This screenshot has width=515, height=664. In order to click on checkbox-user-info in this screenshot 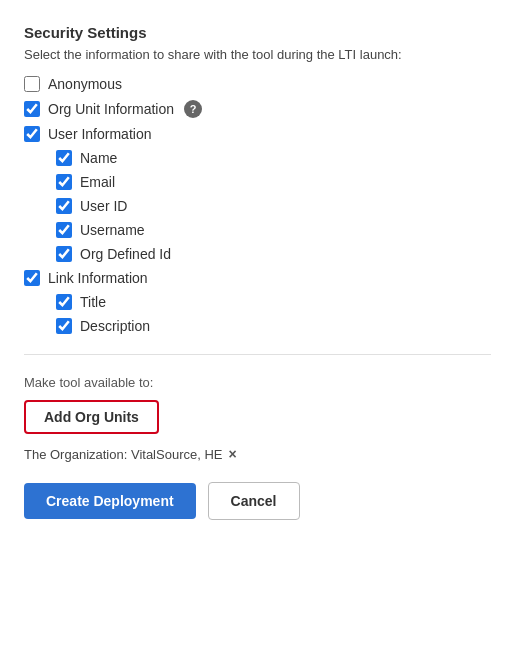, I will do `click(32, 134)`.